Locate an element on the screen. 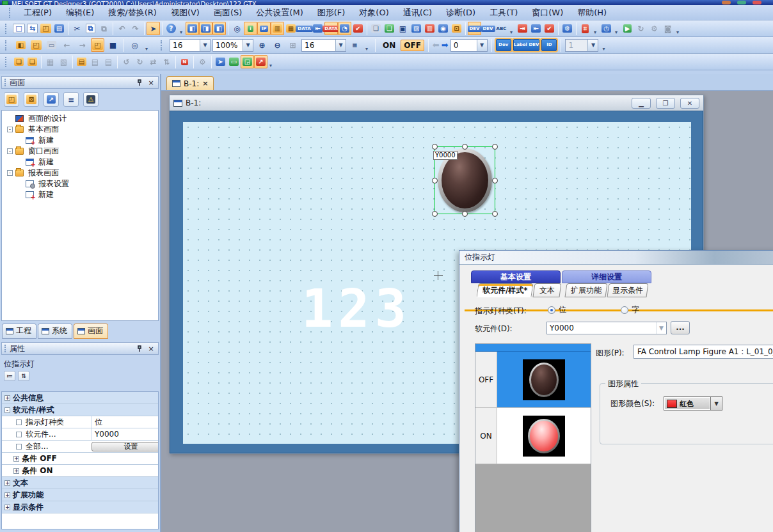  write-to-got-button: ⇥ is located at coordinates (522, 28).